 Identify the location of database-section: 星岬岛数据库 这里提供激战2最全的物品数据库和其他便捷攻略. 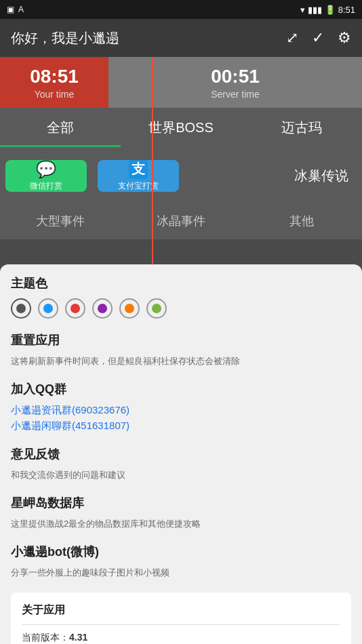
(181, 512).